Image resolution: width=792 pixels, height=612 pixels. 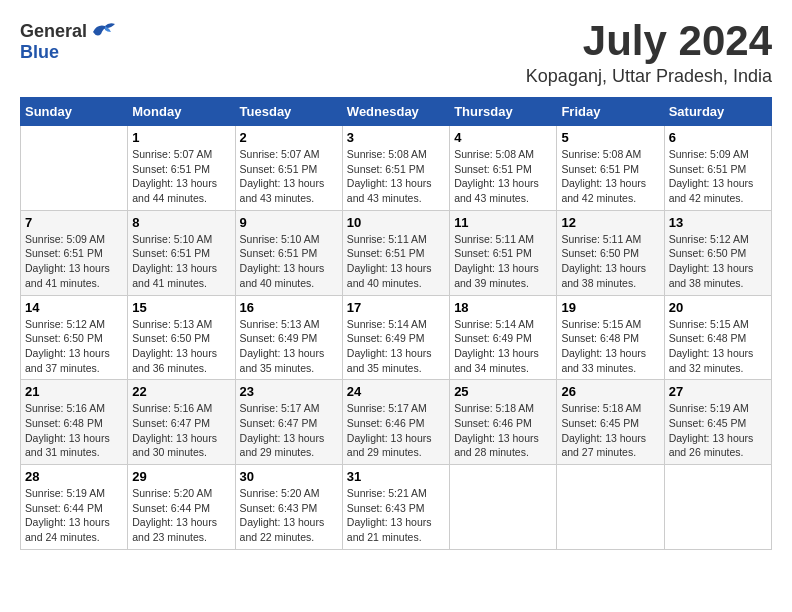 What do you see at coordinates (182, 422) in the screenshot?
I see `day-cell: 22Sunrise: 5:16 AMSunset: 6:47 PMDayligh…` at bounding box center [182, 422].